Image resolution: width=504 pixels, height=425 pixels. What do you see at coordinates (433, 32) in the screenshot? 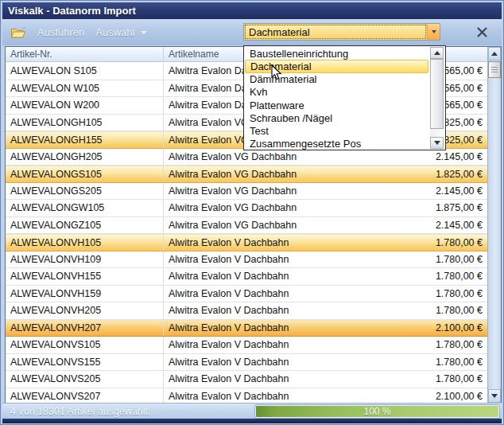
I see `combobox-drop-button` at bounding box center [433, 32].